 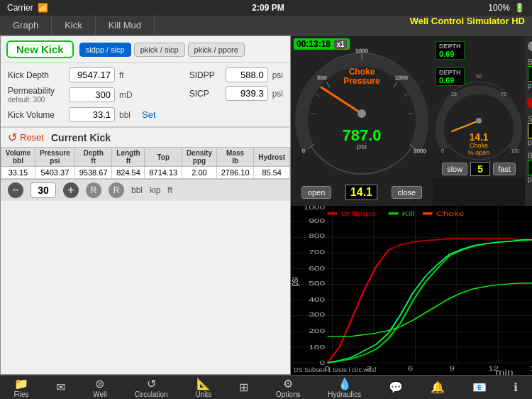 What do you see at coordinates (530, 74) in the screenshot?
I see `bop-press-value: 2604.9` at bounding box center [530, 74].